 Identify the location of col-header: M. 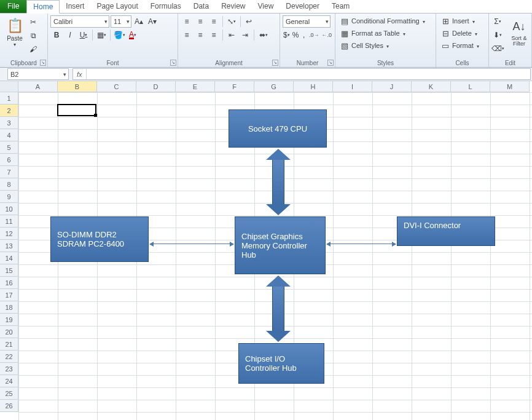
(510, 87).